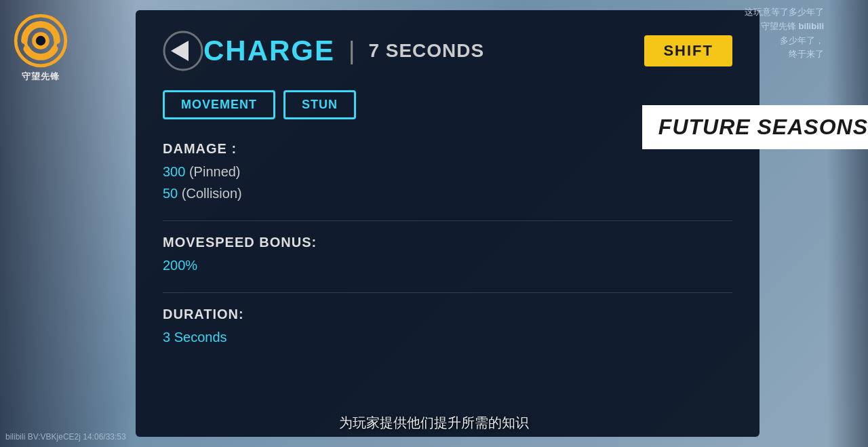 This screenshot has height=447, width=868. Describe the element at coordinates (448, 51) in the screenshot. I see `ability-header: CHARGE | 7 SECONDS SHIFT` at that location.